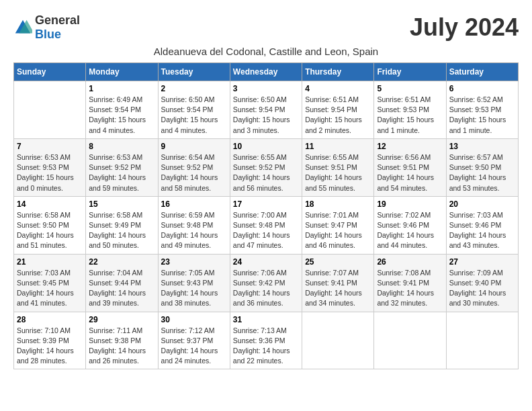  What do you see at coordinates (122, 173) in the screenshot?
I see `day-info: Sunrise: 6:53 AMSunset: 9:52 PMDaylight:…` at bounding box center [122, 173].